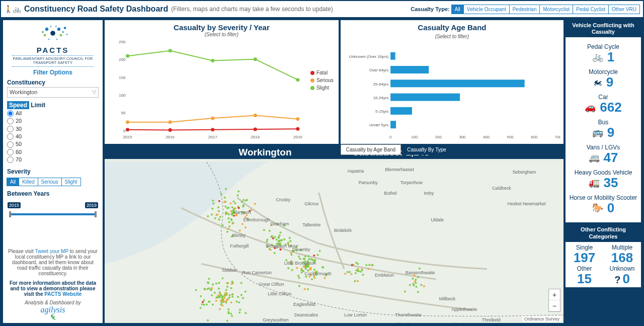 This screenshot has width=644, height=326. What do you see at coordinates (525, 9) in the screenshot?
I see `casualty-type-pedestrian: Pedestrian` at bounding box center [525, 9].